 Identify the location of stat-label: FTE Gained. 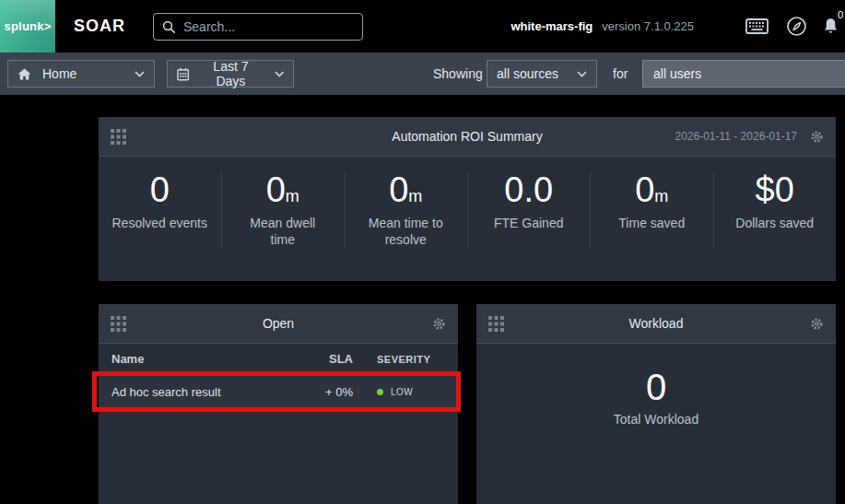
(529, 223).